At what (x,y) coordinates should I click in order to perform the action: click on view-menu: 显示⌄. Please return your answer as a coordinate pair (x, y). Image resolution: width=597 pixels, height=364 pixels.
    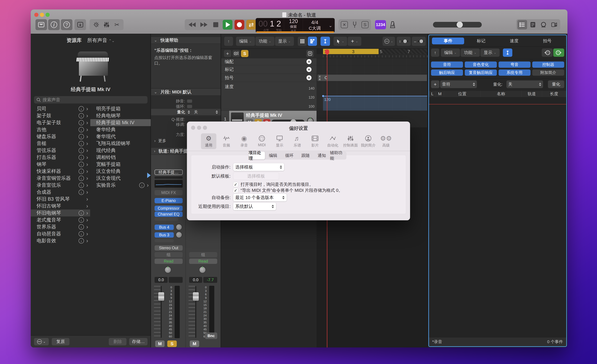
    Looking at the image, I should click on (284, 41).